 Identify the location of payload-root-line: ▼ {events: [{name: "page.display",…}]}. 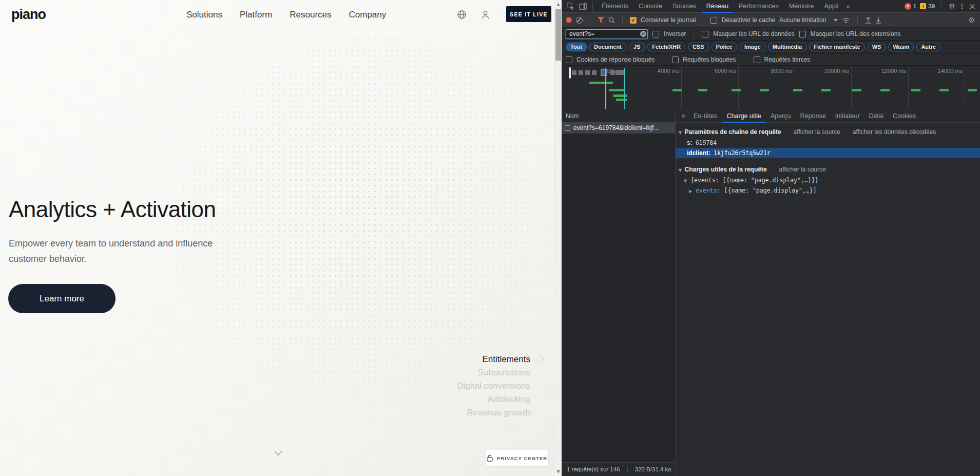
(828, 180).